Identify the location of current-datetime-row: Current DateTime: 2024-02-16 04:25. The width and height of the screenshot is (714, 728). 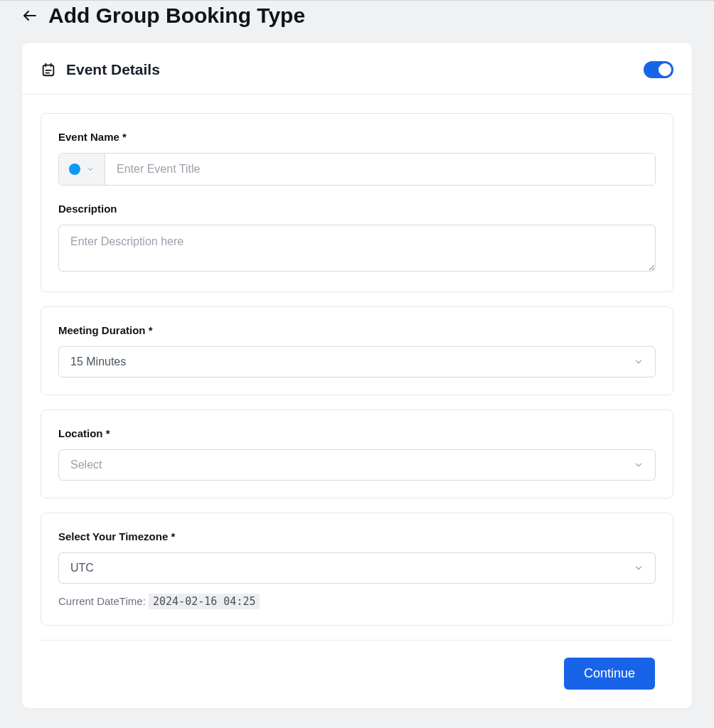
(357, 601).